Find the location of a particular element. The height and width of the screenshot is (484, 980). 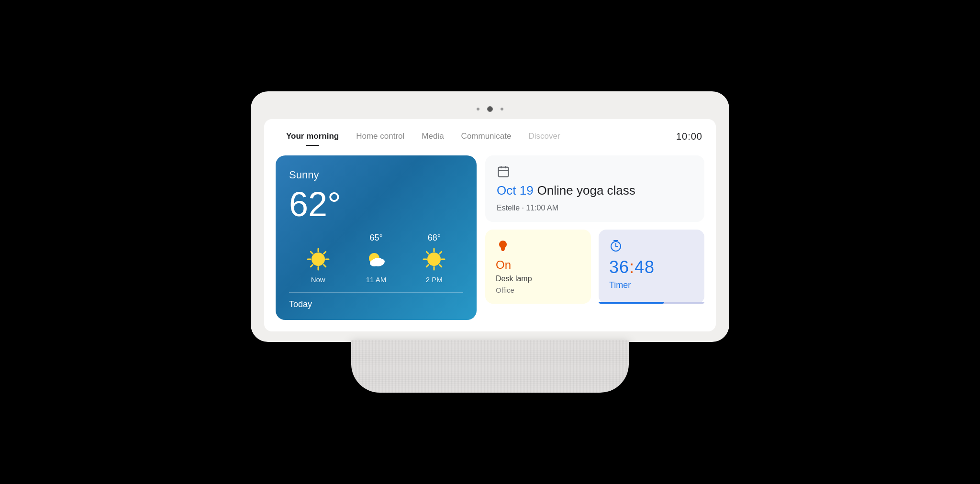

forecast-2pm: 68° is located at coordinates (434, 258).